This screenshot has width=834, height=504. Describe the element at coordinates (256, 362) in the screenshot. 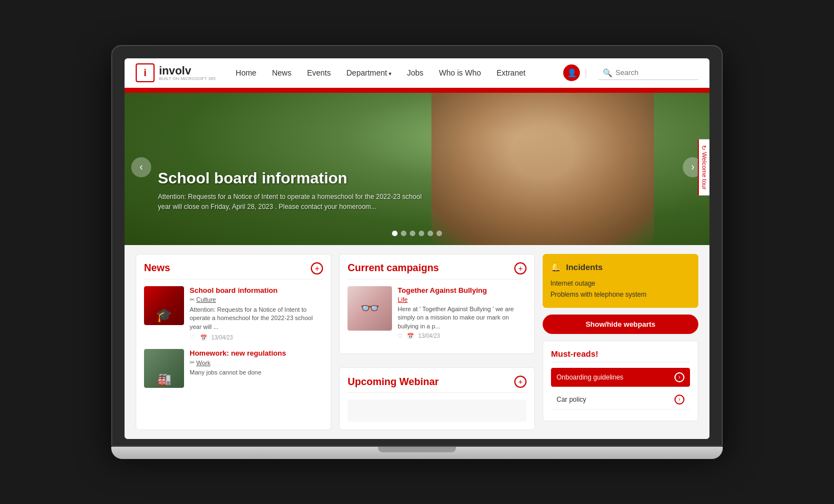

I see `news-category-2: ✂ Work` at that location.